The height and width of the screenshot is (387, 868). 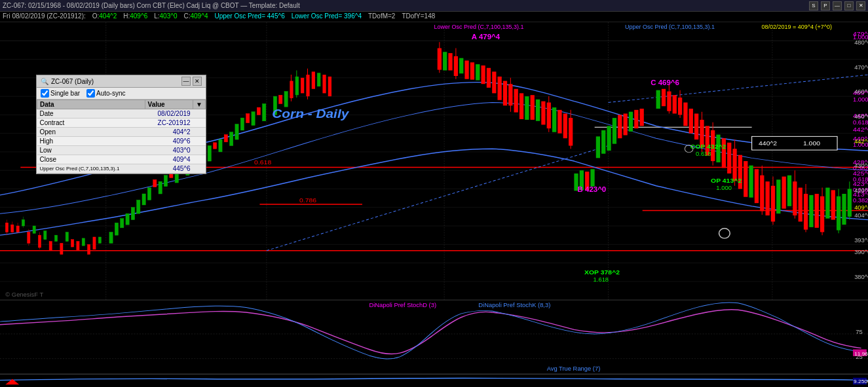 I want to click on svg-text: © GenesisF T, so click(x=24, y=295).